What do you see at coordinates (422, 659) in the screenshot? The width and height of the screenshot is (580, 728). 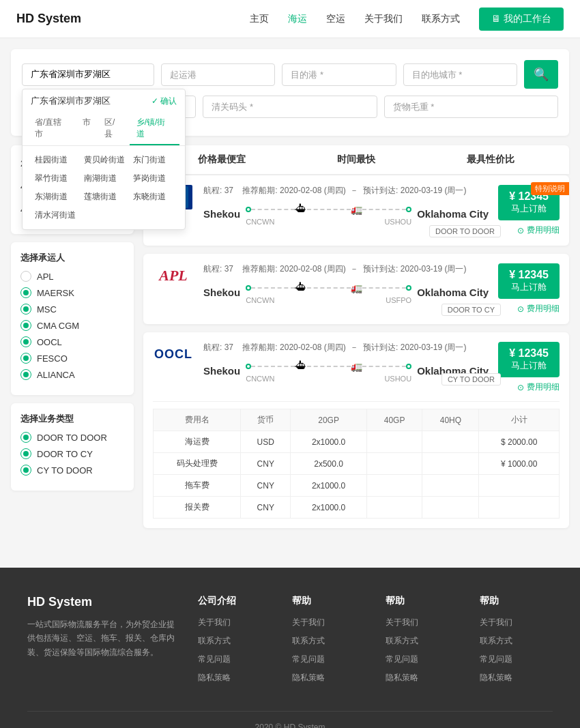 I see `footer-link-faq-3: 常见问题` at bounding box center [422, 659].